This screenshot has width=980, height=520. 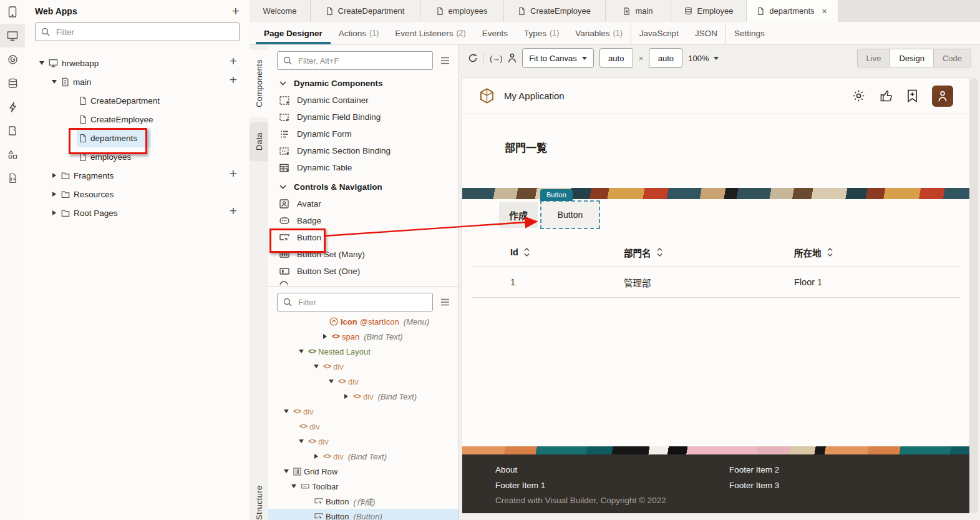 I want to click on structure-node-grid-row: Grid Row, so click(x=363, y=471).